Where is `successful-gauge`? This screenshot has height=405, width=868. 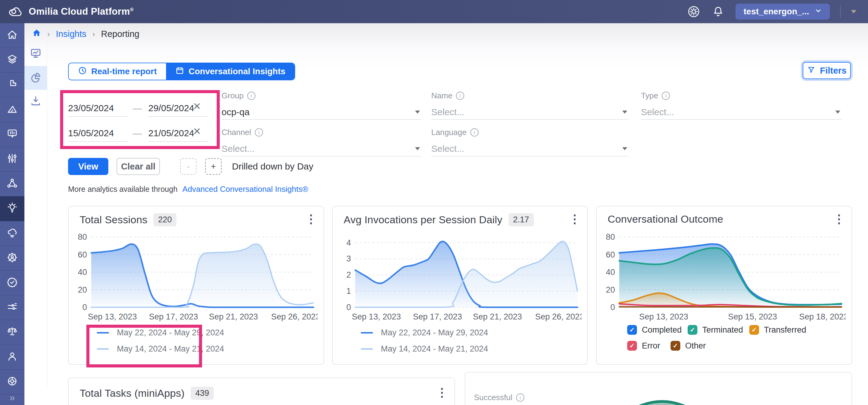
successful-gauge is located at coordinates (662, 403).